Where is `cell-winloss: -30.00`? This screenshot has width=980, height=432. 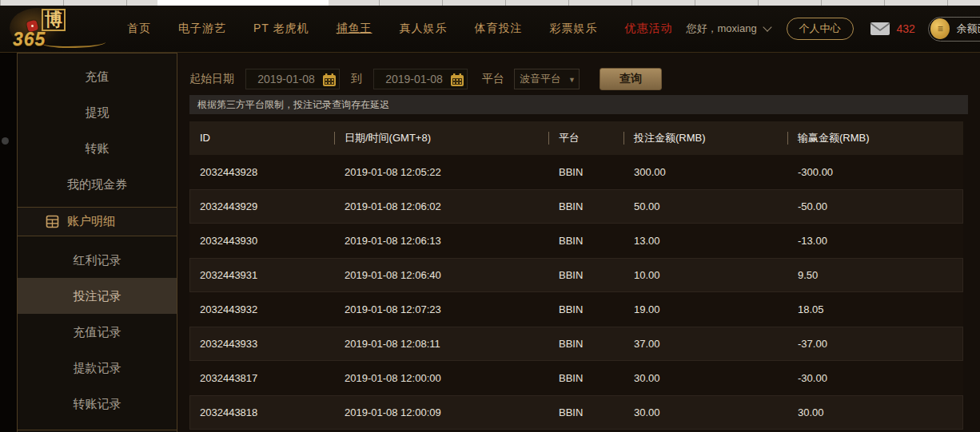 cell-winloss: -30.00 is located at coordinates (875, 378).